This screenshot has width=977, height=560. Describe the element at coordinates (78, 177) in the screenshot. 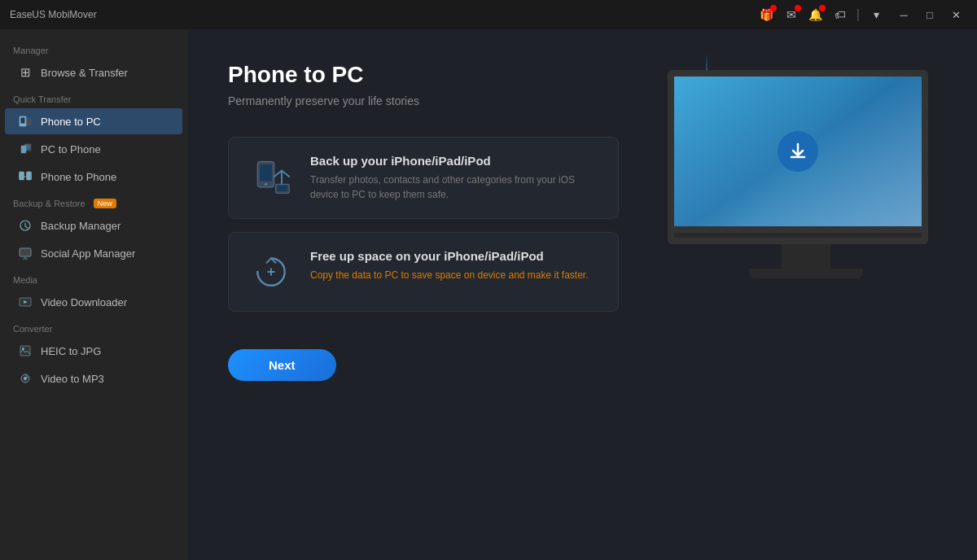

I see `sidebar-item-label: Phone to Phone` at that location.